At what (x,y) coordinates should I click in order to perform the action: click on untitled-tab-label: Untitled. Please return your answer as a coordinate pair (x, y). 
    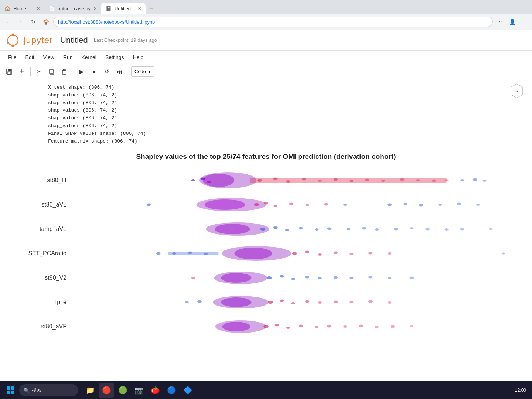
    Looking at the image, I should click on (123, 9).